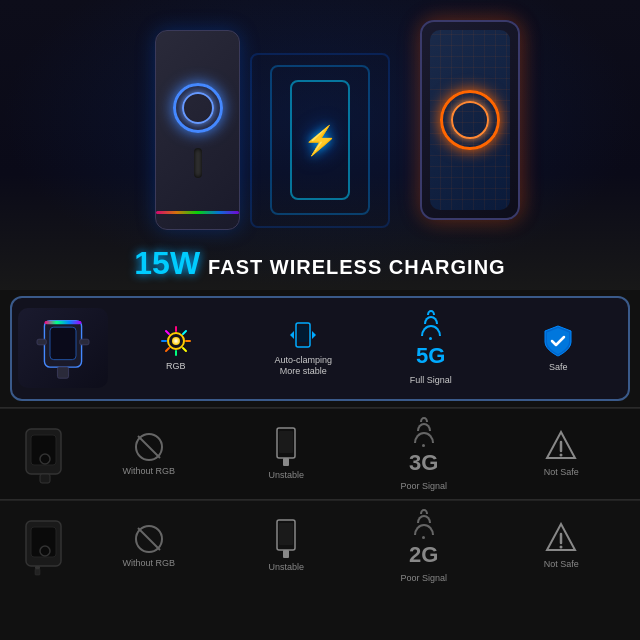  What do you see at coordinates (558, 368) in the screenshot?
I see `feature-label-safe: Safe` at bounding box center [558, 368].